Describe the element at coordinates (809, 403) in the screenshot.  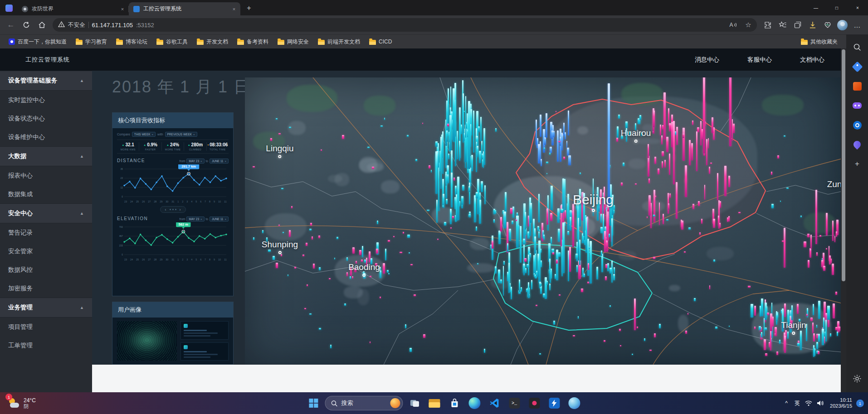
I see `network-icon` at that location.